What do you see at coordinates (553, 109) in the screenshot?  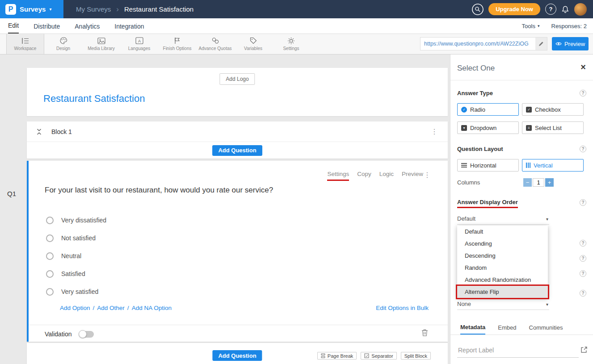 I see `answer-type-checkbox-button: ✓ Checkbox` at bounding box center [553, 109].